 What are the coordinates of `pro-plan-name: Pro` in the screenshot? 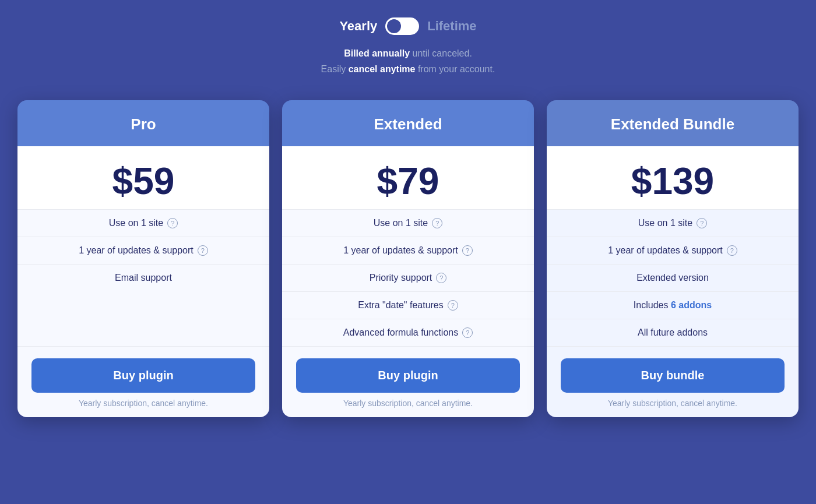 It's located at (143, 125).